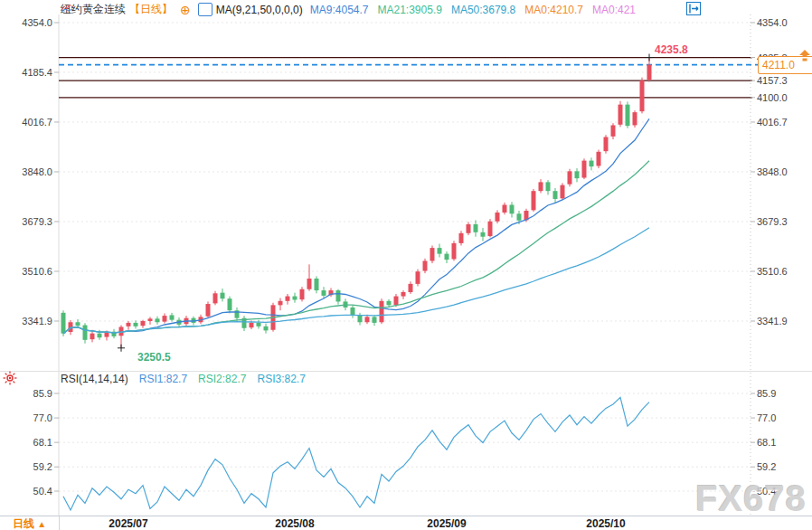  What do you see at coordinates (767, 467) in the screenshot?
I see `y-axis-label-right: 59.2` at bounding box center [767, 467].